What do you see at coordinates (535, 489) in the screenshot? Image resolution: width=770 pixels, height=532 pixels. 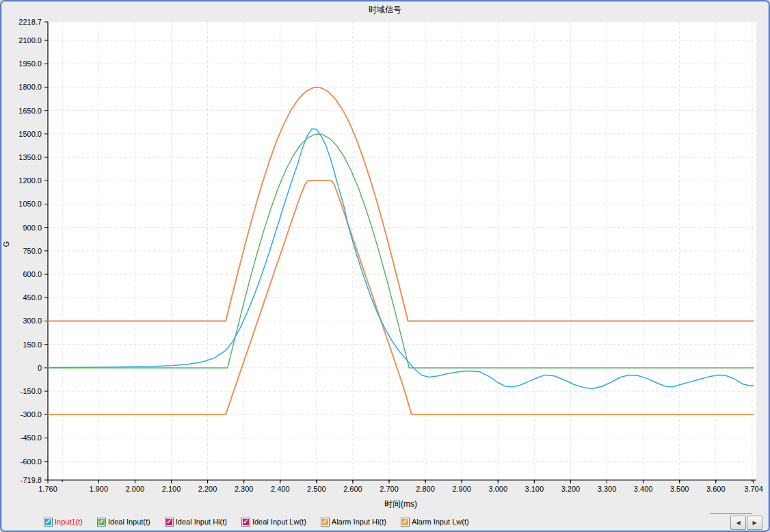 I see `svg-text: 3.100` at bounding box center [535, 489].